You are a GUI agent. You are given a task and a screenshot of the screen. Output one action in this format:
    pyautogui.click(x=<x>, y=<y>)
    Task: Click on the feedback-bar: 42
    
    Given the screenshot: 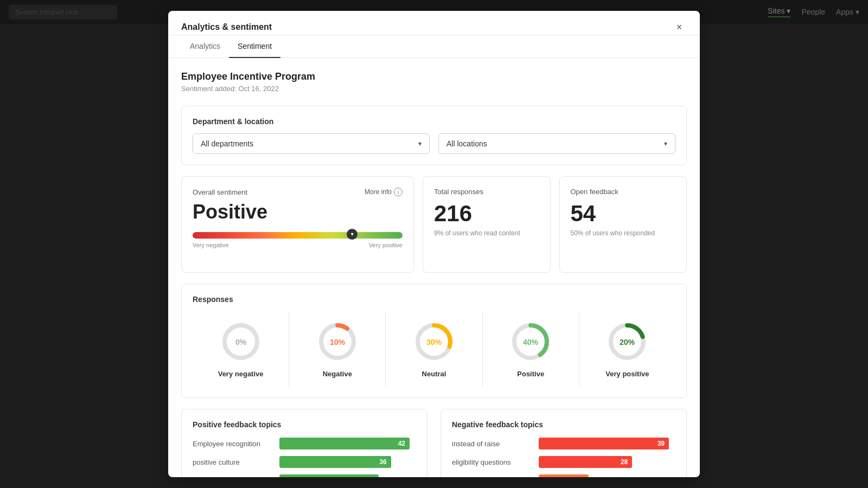 What is the action you would take?
    pyautogui.click(x=344, y=444)
    